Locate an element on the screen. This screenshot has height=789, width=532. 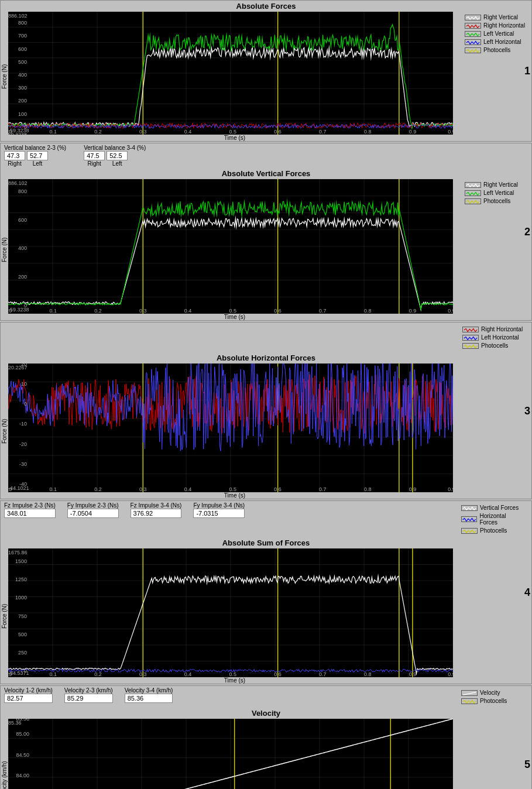
legend-left-vertical-1: Left Vertical is located at coordinates (496, 34).